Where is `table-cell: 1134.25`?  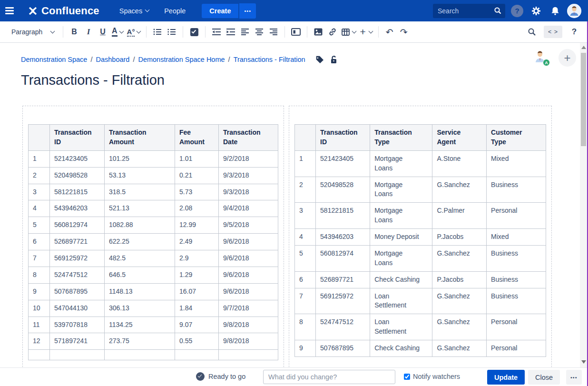 table-cell: 1134.25 is located at coordinates (140, 325).